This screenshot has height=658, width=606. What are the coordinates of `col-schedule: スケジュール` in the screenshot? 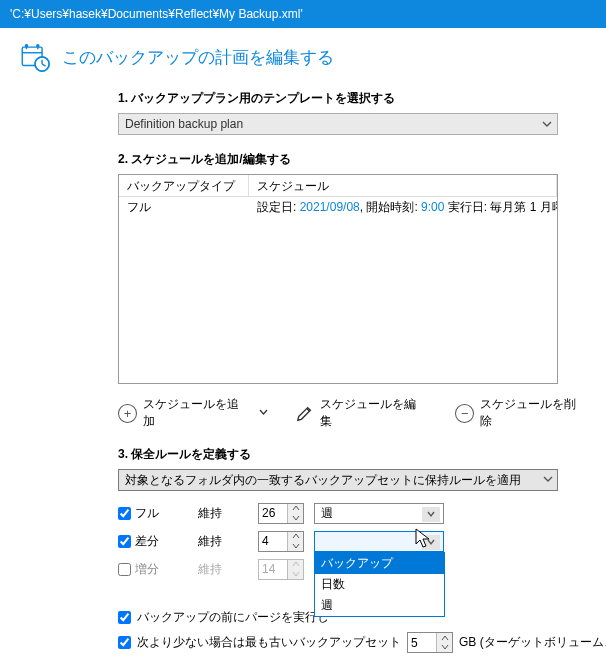 It's located at (403, 186).